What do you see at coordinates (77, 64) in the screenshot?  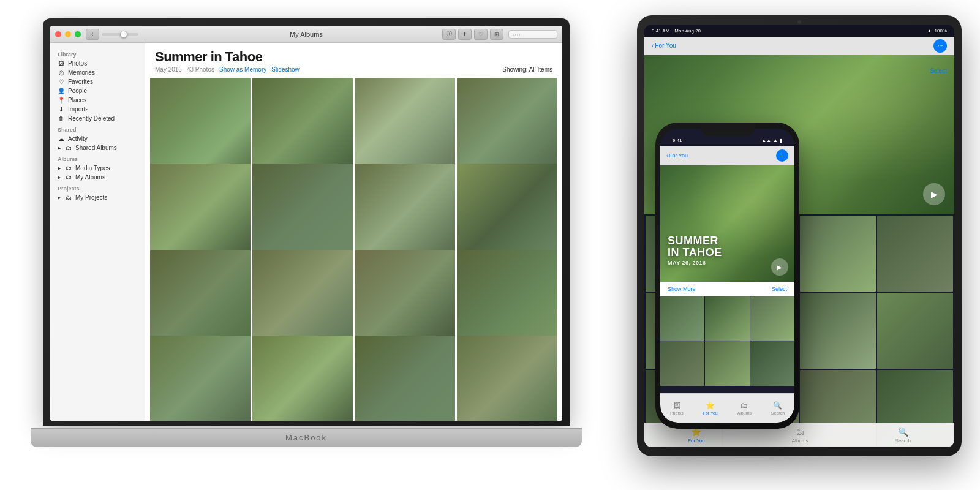 I see `sidebar-item-photos-label: Photos` at bounding box center [77, 64].